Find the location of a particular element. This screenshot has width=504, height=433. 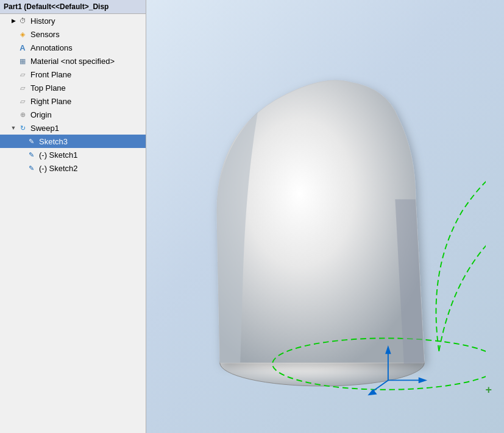

origin-icon: ⊕ is located at coordinates (23, 114).